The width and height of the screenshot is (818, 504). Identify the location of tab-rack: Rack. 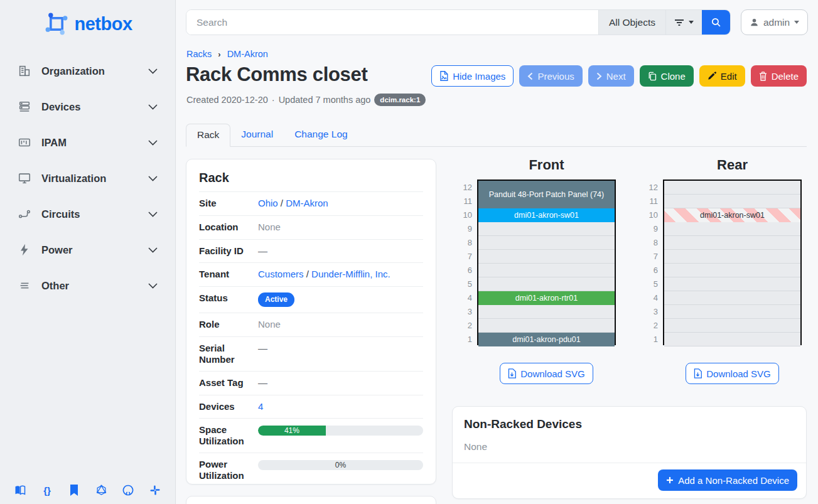
(208, 136).